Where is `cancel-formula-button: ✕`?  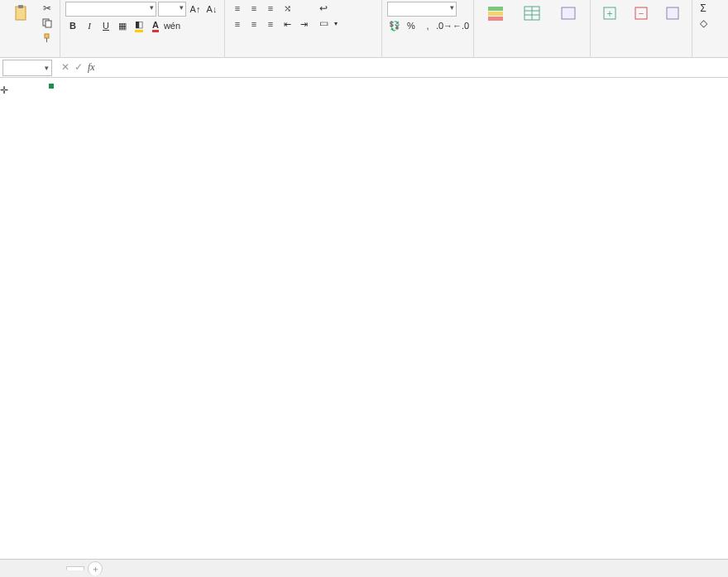 cancel-formula-button: ✕ is located at coordinates (65, 68).